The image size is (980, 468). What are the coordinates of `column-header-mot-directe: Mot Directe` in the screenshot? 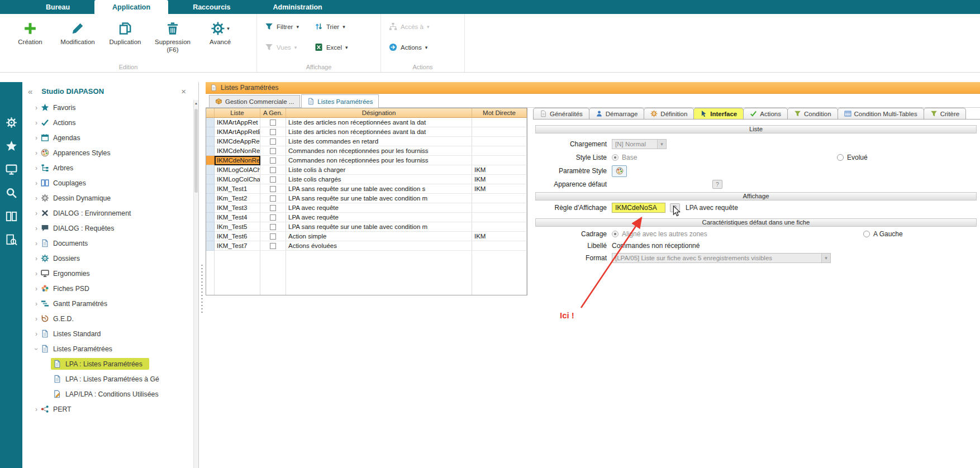 It's located at (499, 113).